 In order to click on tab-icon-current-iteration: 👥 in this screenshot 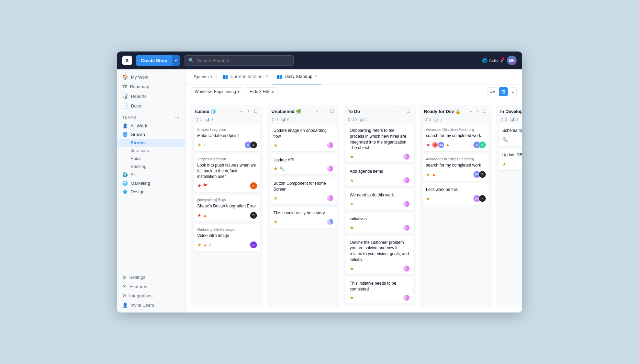, I will do `click(225, 77)`.